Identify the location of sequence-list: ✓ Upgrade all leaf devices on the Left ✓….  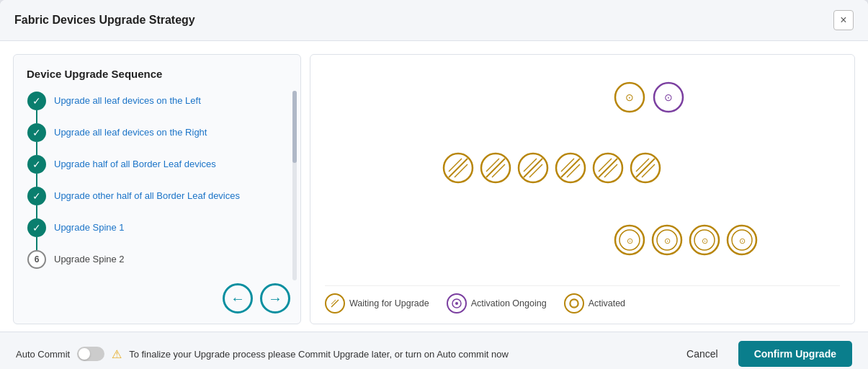
(158, 180).